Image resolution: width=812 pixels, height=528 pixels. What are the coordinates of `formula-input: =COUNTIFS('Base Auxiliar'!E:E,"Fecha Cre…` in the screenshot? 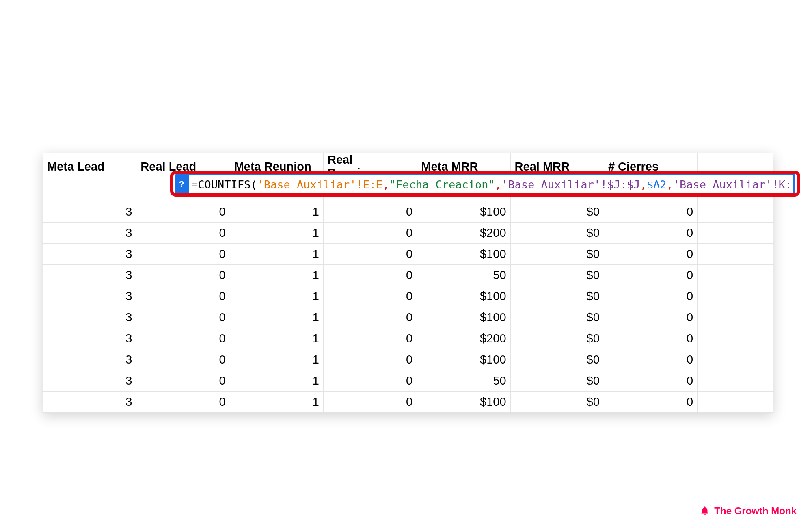 It's located at (491, 184).